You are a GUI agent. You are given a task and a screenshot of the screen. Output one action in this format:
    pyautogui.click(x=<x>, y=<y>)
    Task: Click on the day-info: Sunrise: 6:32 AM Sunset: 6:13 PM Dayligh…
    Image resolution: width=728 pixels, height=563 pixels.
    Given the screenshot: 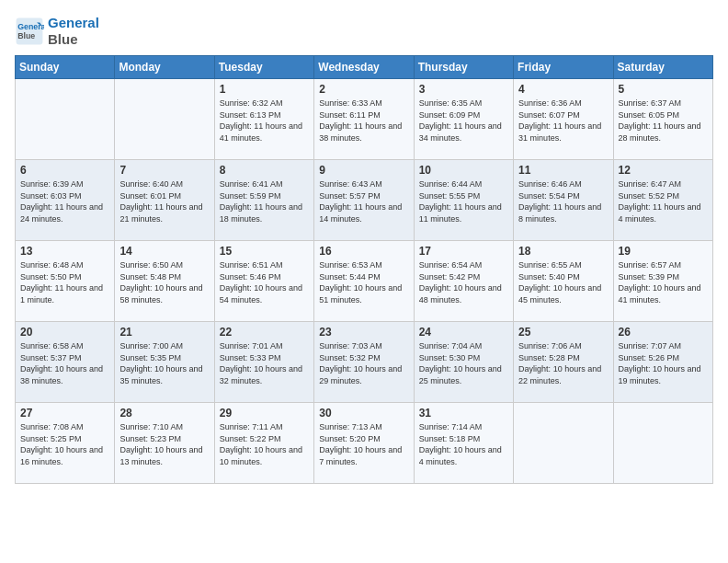 What is the action you would take?
    pyautogui.click(x=265, y=121)
    